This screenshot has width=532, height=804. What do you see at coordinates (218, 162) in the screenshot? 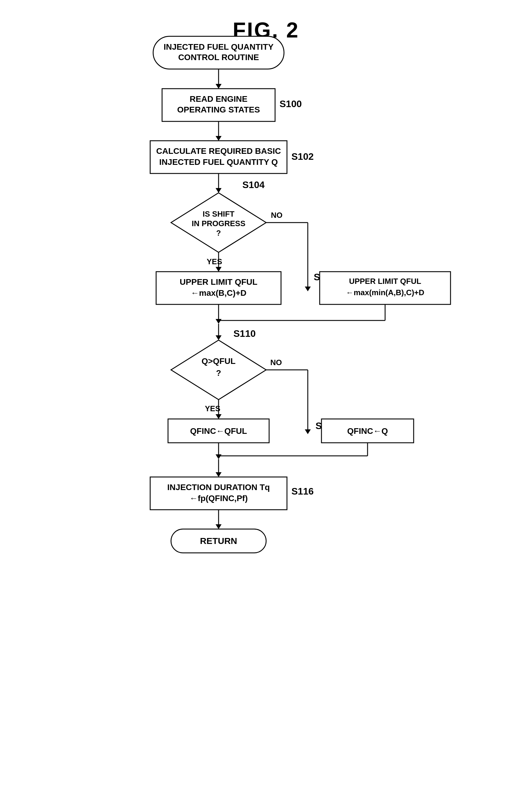
I see `svg-text: INJECTED FUEL QUANTITY Q` at bounding box center [218, 162].